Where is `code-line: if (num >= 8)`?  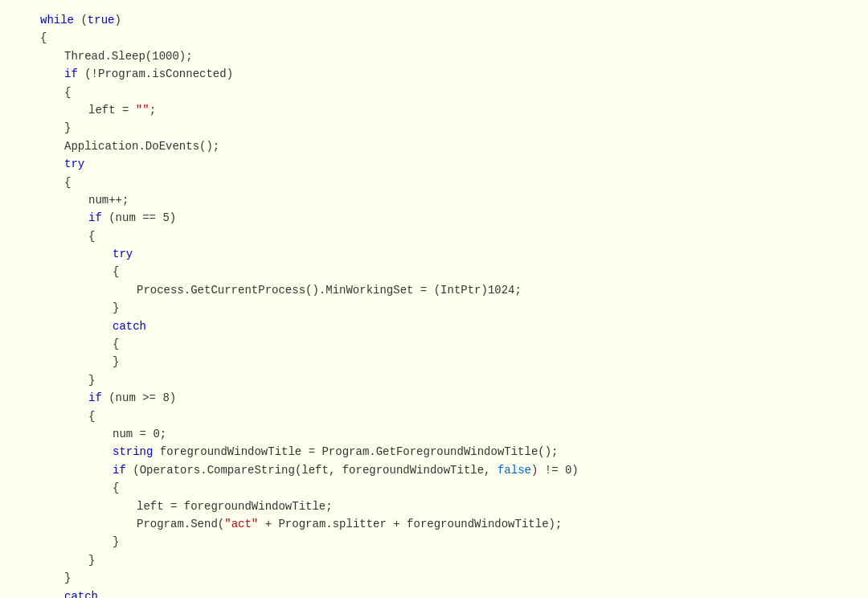 code-line: if (num >= 8) is located at coordinates (434, 398).